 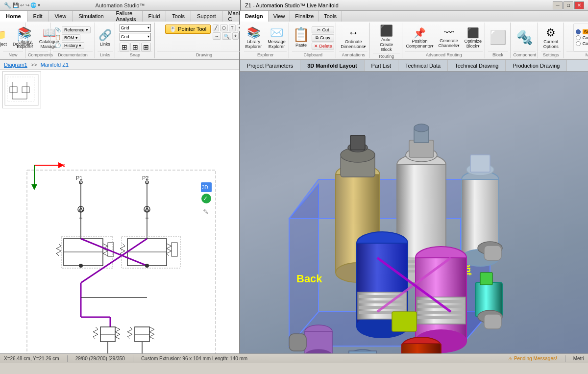 I want to click on btn-history: History ▾, so click(x=73, y=46).